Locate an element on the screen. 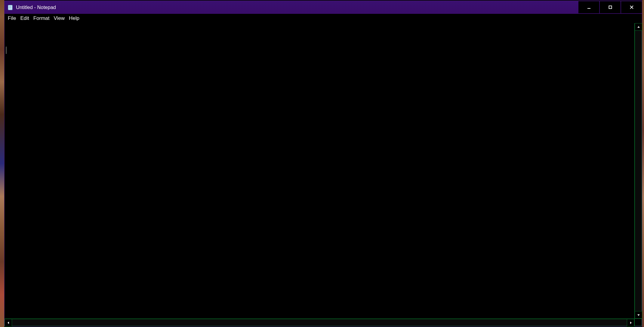  vertical-scroll-track is located at coordinates (638, 171).